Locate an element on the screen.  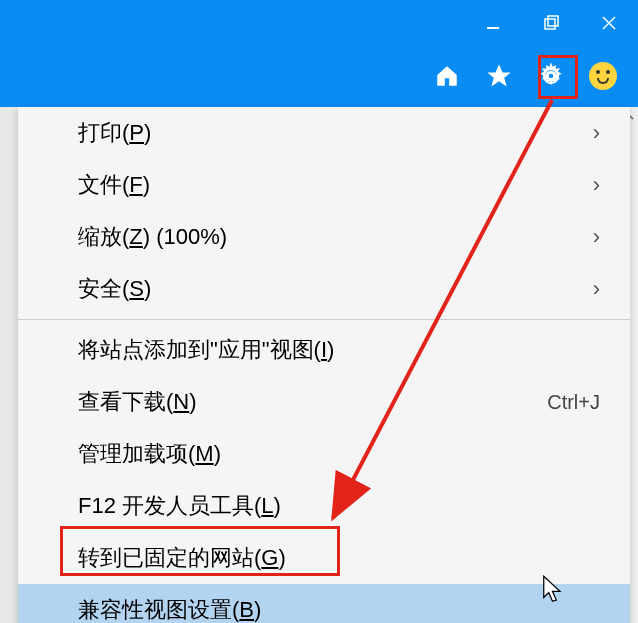
minimize-button is located at coordinates (493, 22).